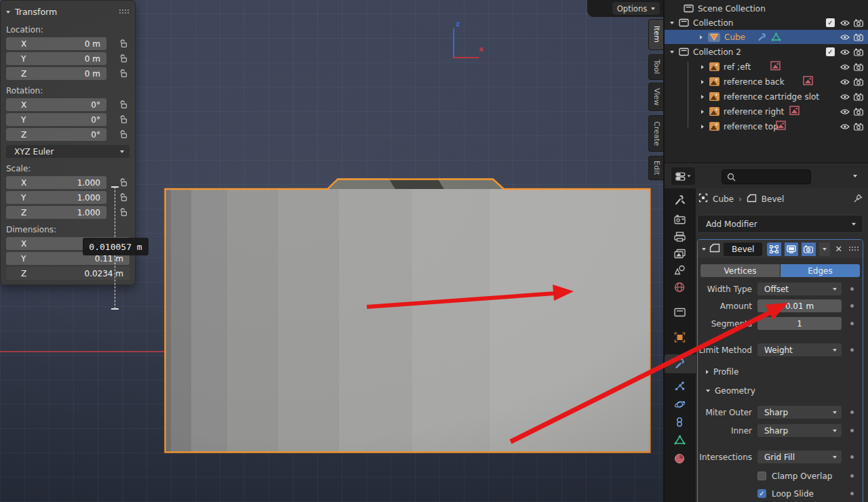  Describe the element at coordinates (56, 119) in the screenshot. I see `rotation-y-field: Y0°` at that location.